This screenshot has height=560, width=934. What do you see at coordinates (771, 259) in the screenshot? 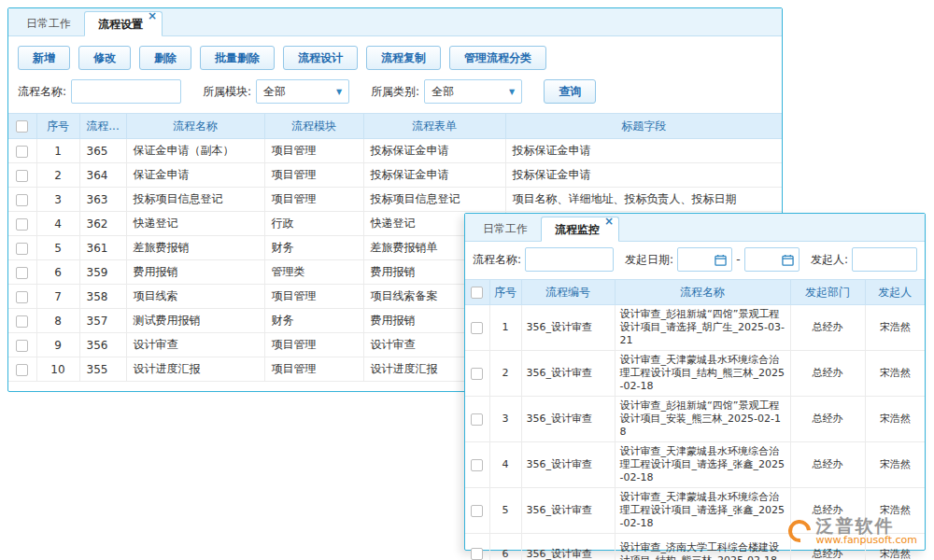
I see `start-date-to-input` at bounding box center [771, 259].